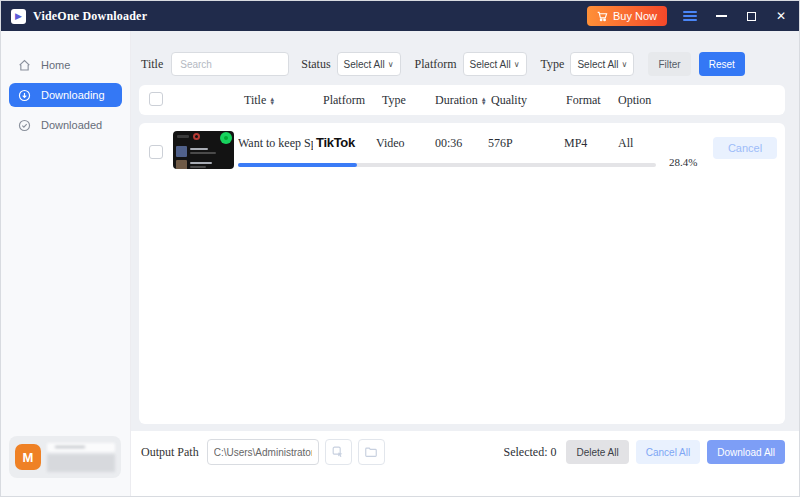  I want to click on minimize-icon, so click(722, 16).